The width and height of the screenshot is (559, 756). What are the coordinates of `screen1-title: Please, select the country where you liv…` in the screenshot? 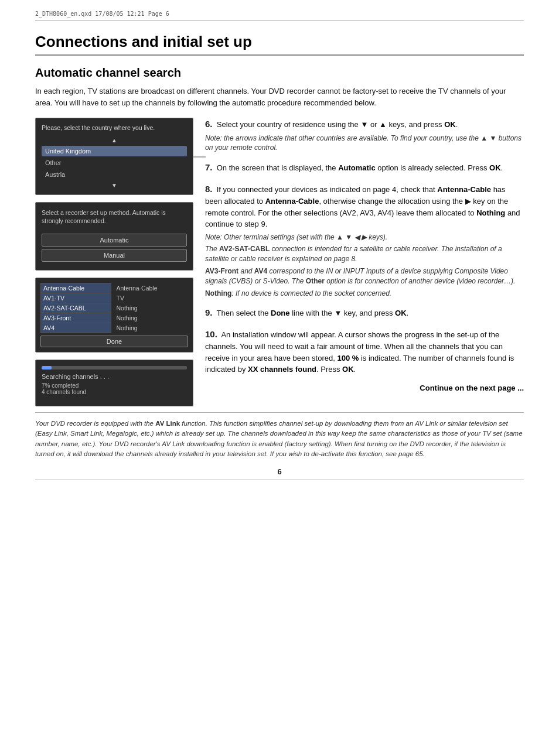 It's located at (114, 128).